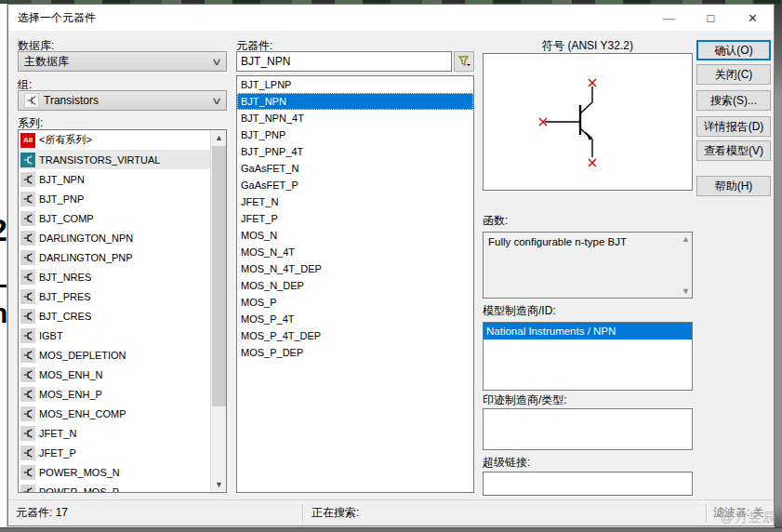  I want to click on family-icon-darlington-pnp, so click(28, 258).